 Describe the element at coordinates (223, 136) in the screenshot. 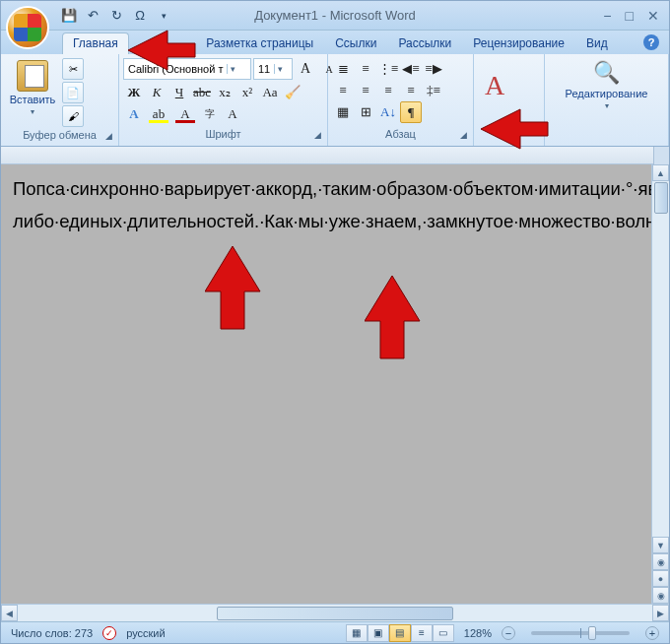

I see `group-font-label: Шрифт◢` at that location.